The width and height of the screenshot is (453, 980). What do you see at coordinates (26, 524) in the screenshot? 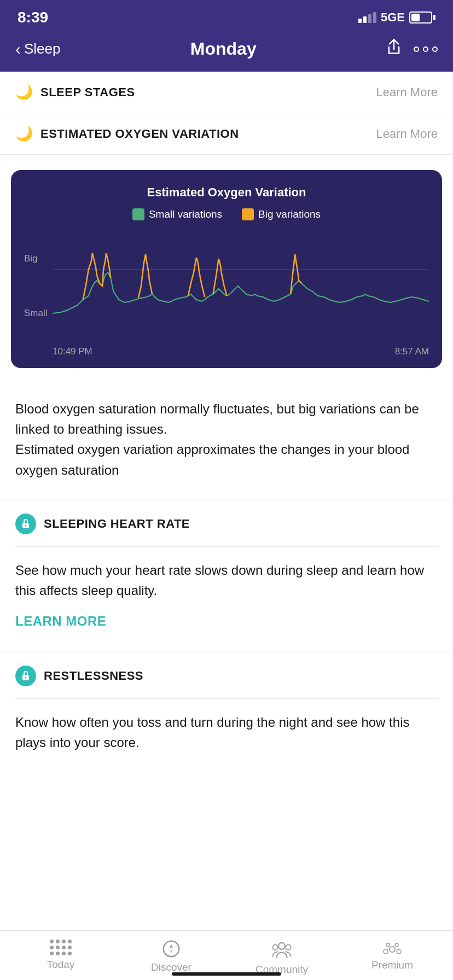
I see `lock-icon-heart-rate` at bounding box center [26, 524].